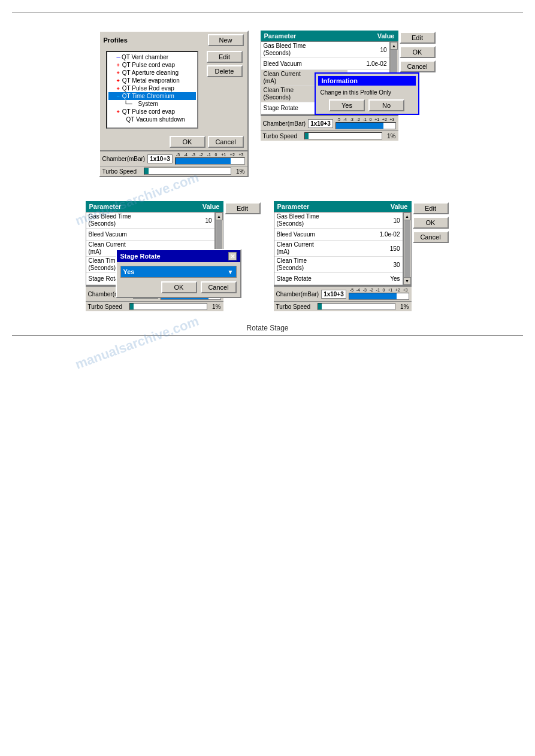  I want to click on value-col-label-br: Value, so click(387, 207).